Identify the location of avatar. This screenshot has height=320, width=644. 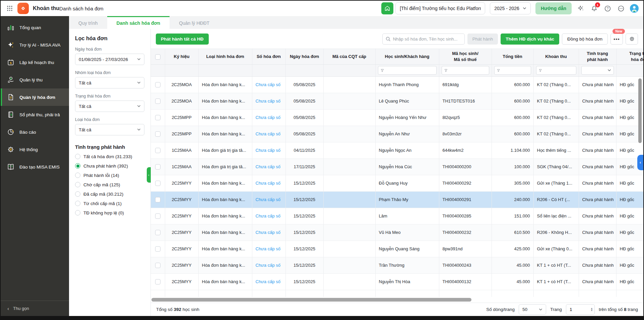
(634, 8).